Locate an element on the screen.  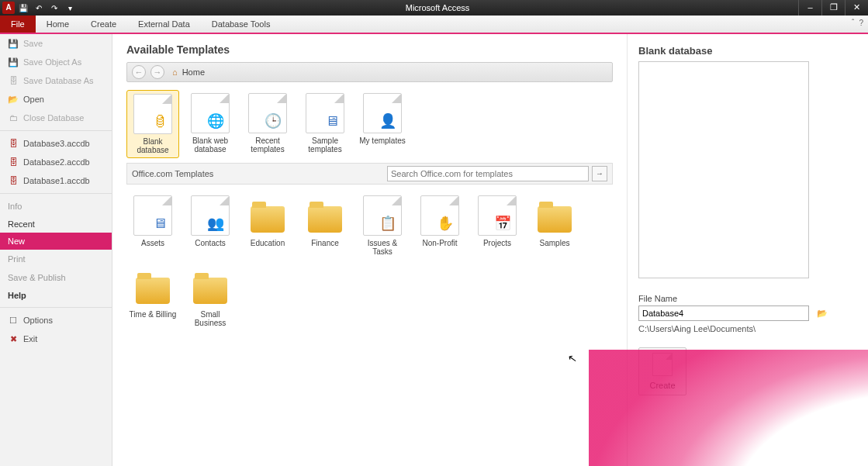
browse-folder-icon: 📂 is located at coordinates (822, 313).